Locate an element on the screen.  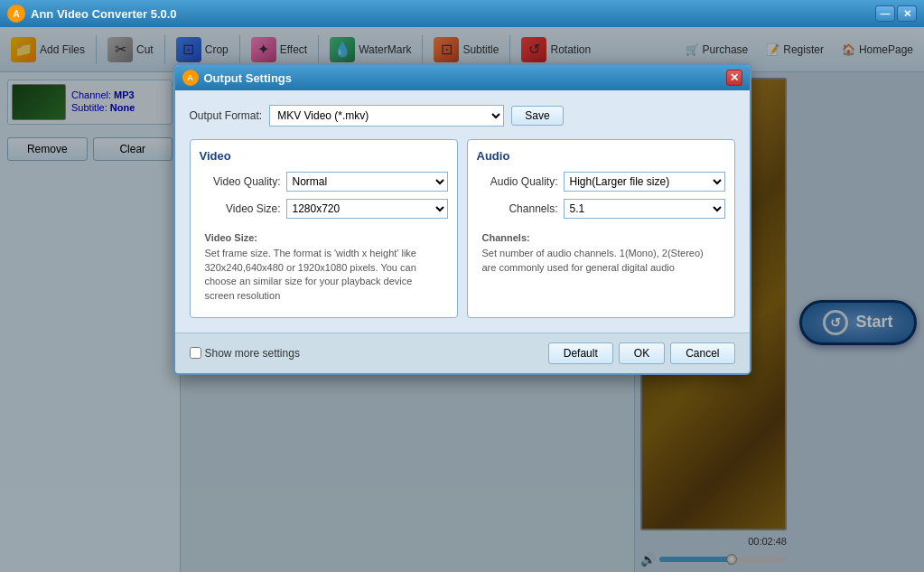
video-panel: Video Video Quality: Normal Video Size: … is located at coordinates (323, 229).